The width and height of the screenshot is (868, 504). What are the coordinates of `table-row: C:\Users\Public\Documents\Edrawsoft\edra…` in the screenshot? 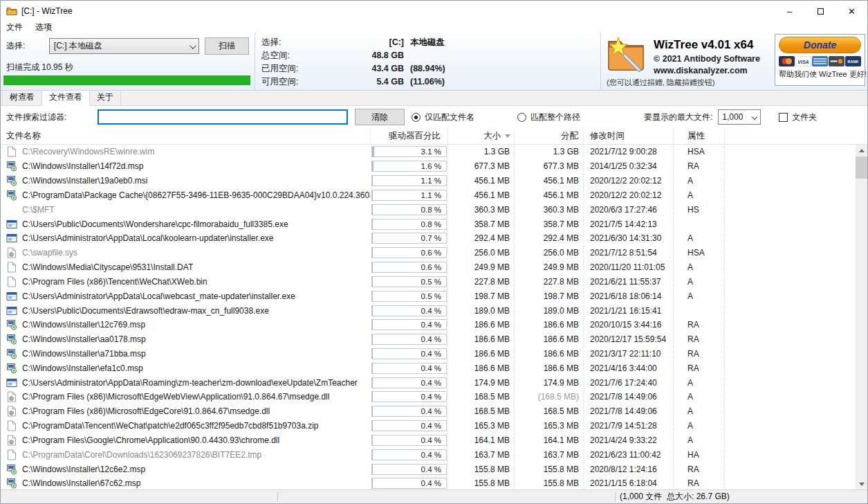 It's located at (428, 310).